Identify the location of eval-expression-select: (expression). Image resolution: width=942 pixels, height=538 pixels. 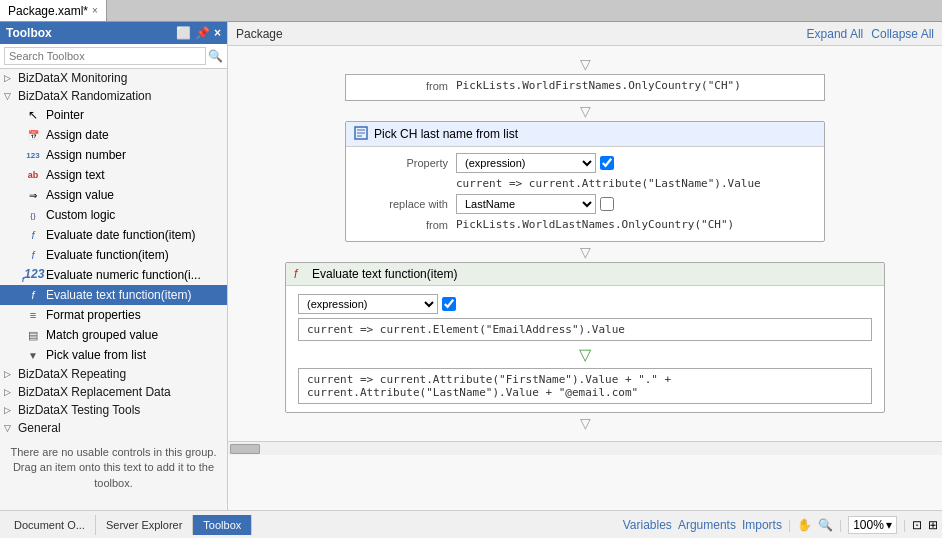
(368, 304).